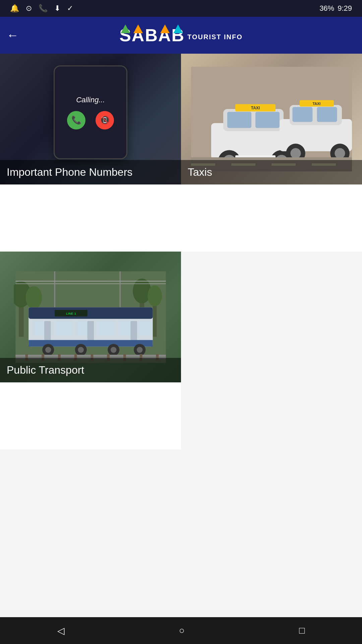  I want to click on nav-back-button: ◁, so click(61, 631).